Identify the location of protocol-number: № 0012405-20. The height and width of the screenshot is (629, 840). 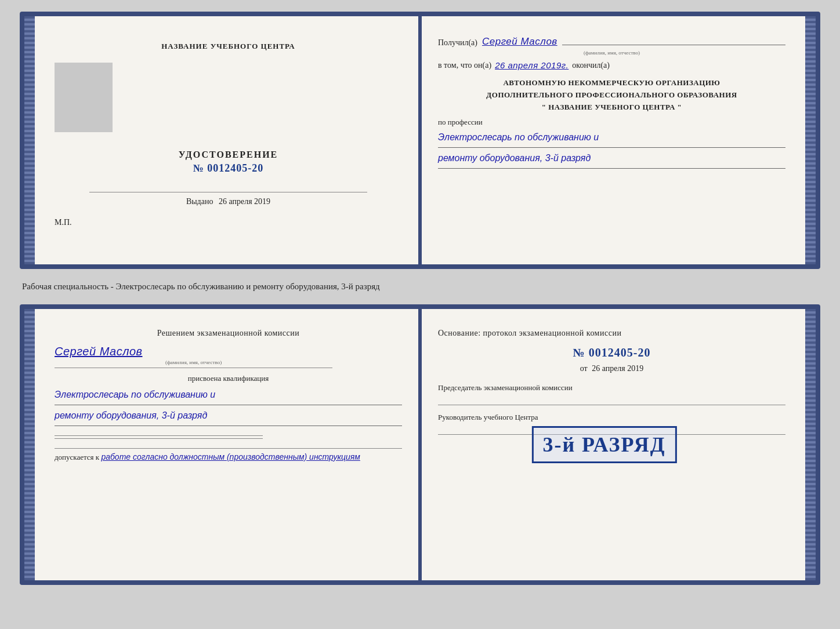
(611, 352).